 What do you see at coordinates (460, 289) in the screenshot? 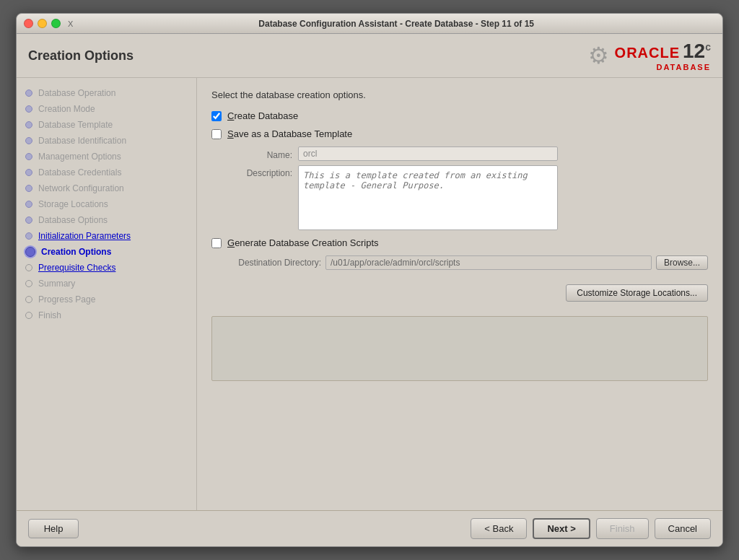
I see `customize-row: Customize Storage Locations...` at bounding box center [460, 289].